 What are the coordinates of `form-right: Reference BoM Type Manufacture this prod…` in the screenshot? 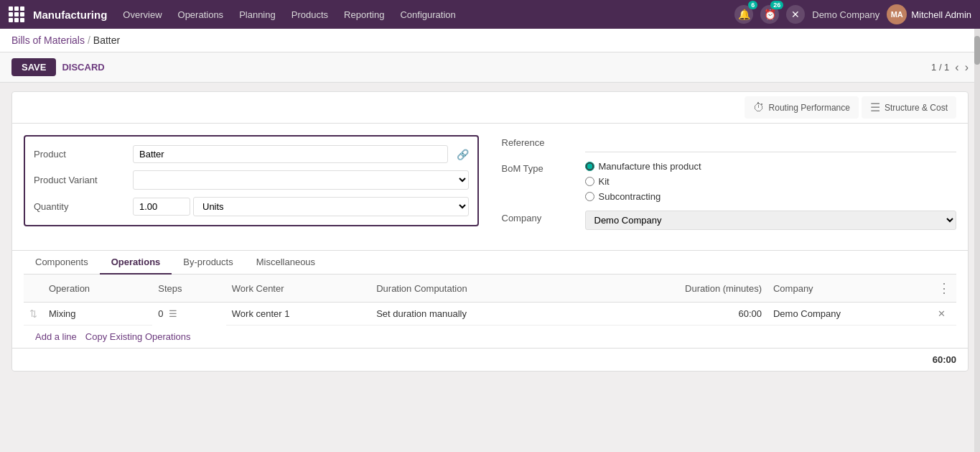 It's located at (729, 187).